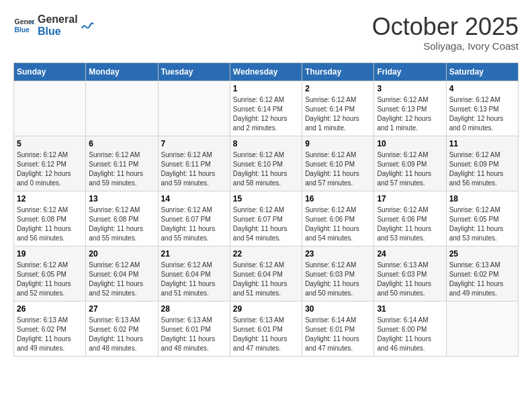  Describe the element at coordinates (122, 309) in the screenshot. I see `day-number: 27` at that location.